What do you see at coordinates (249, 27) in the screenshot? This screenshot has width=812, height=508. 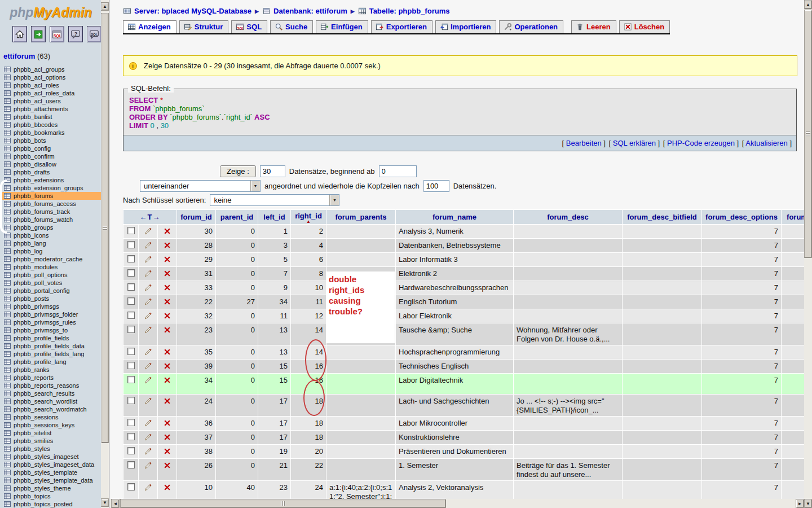 I see `tab-sql: SQLSQL` at bounding box center [249, 27].